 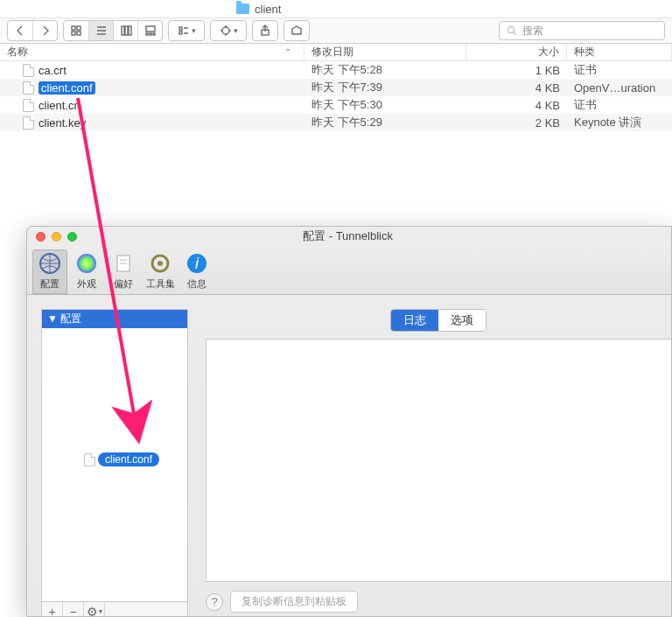 I want to click on zoom-button, so click(x=72, y=236).